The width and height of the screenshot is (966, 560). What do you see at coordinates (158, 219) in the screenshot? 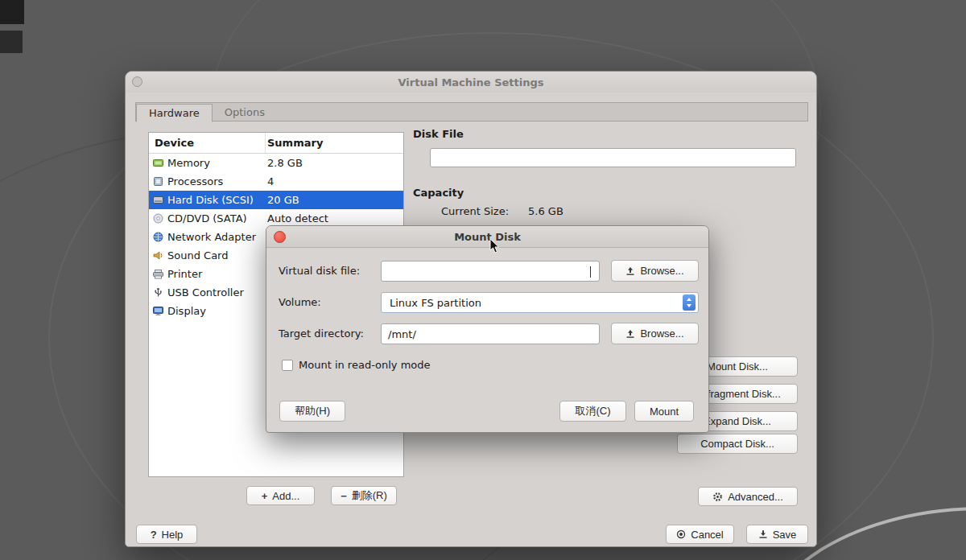
I see `cd-dvd-icon` at bounding box center [158, 219].